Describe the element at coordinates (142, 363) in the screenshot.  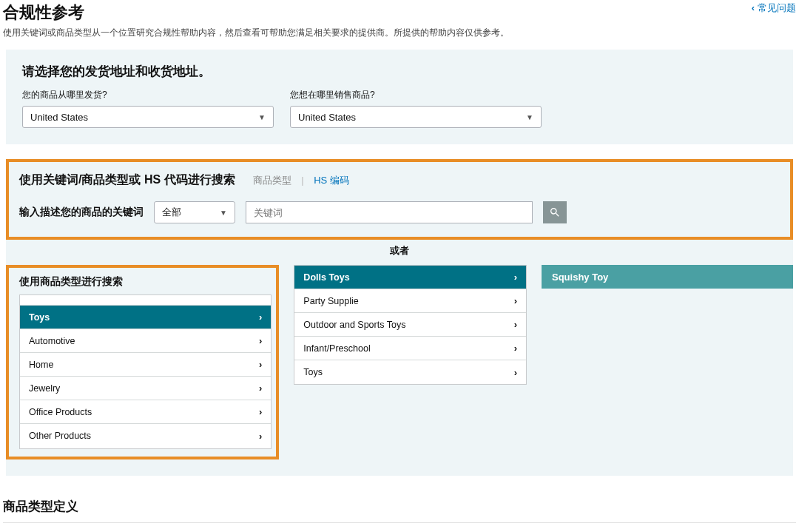
I see `category-browse-box: 使用商品类型进行搜索 Toys › Automotive › Home › Je…` at that location.